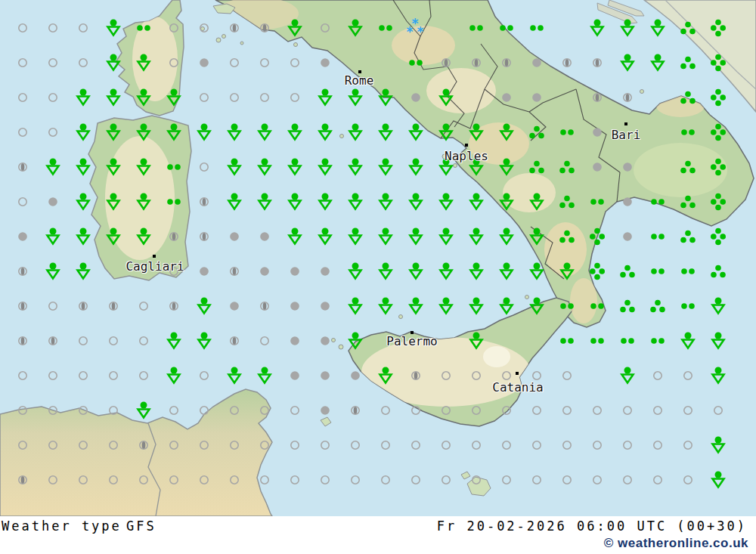 The image size is (756, 554). Describe the element at coordinates (378, 526) in the screenshot. I see `footer-title-row: Weather type GFS Fr 20-02-2026 06:00 UTC…` at that location.